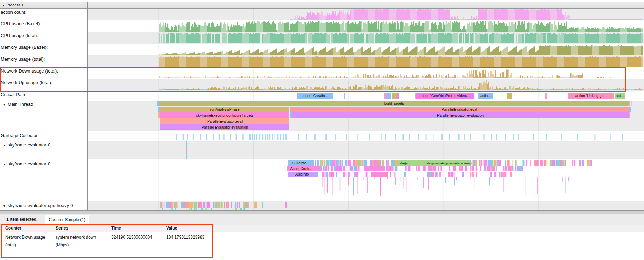  Describe the element at coordinates (18, 104) in the screenshot. I see `track-header-main-thread: ▾Main Thread` at that location.